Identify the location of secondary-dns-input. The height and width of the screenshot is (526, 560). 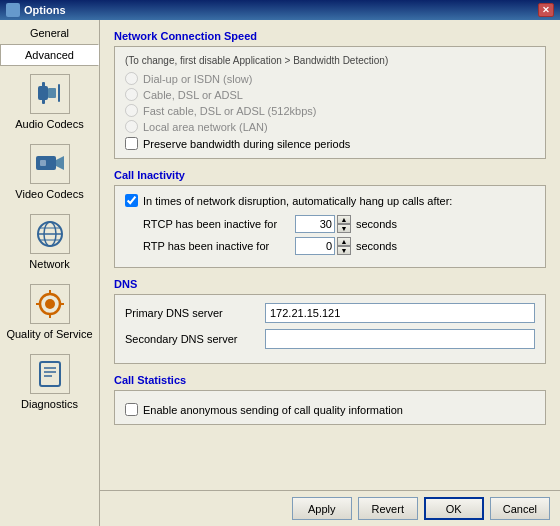
(400, 339).